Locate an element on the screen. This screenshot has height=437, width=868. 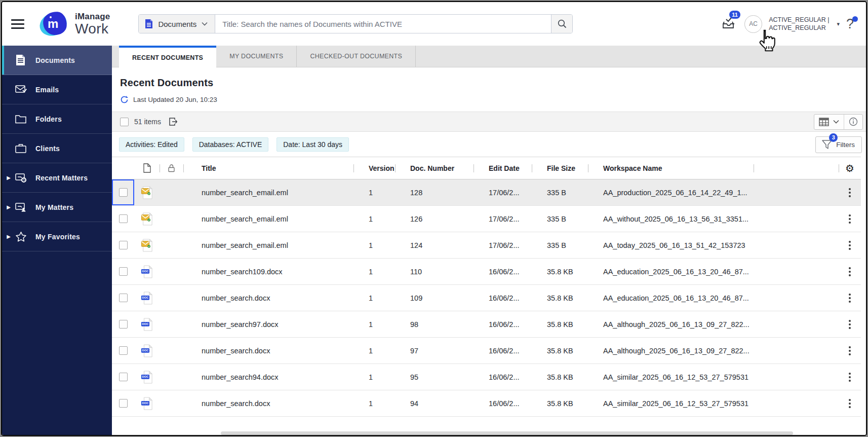
email-file-icon is located at coordinates (147, 245).